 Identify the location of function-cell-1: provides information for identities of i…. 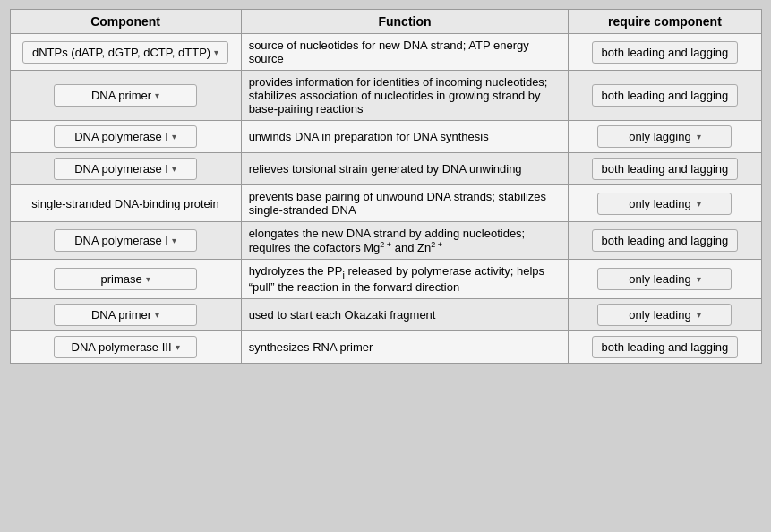
(405, 96).